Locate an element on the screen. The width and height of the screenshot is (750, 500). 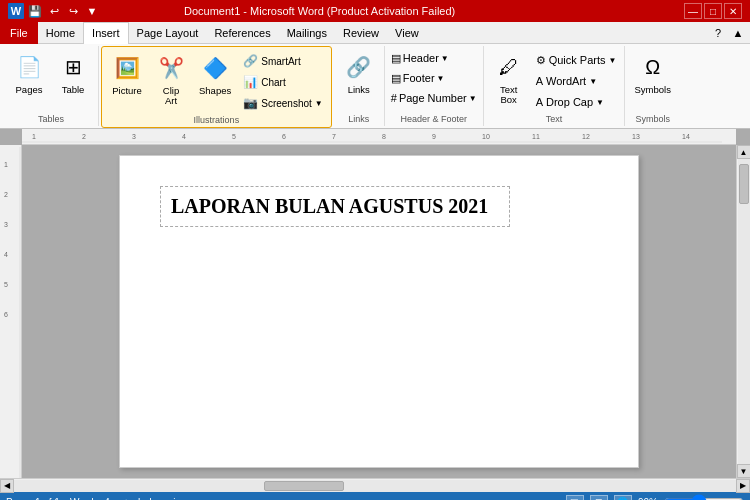
menu-bar: File Home Insert Page Layout References … is located at coordinates (375, 33).